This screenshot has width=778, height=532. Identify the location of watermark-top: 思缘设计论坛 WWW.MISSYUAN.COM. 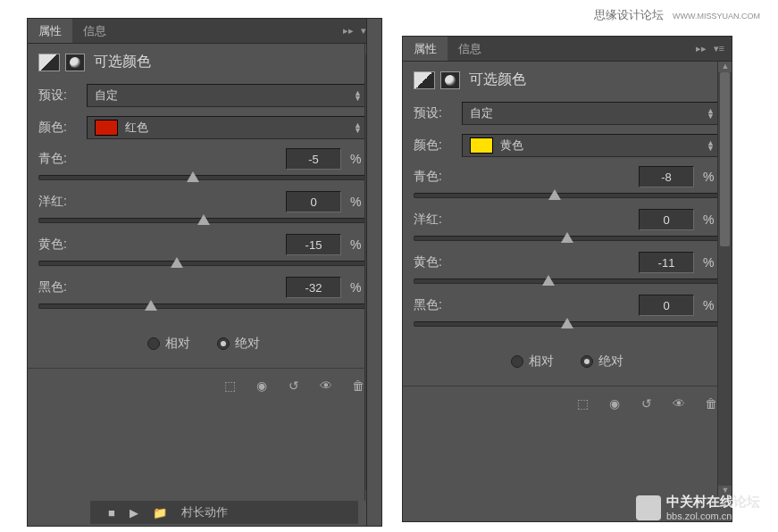
(677, 15).